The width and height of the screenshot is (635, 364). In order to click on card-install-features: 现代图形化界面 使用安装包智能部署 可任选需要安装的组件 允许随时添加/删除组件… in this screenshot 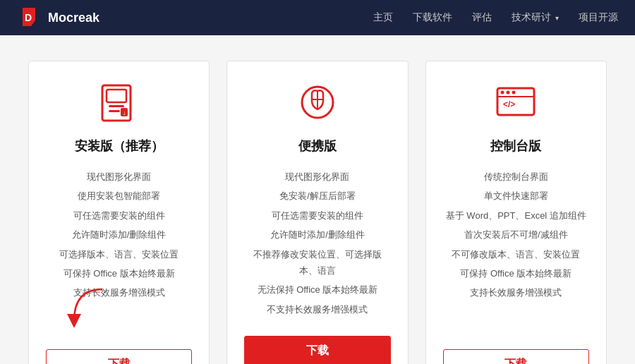, I will do `click(119, 235)`.